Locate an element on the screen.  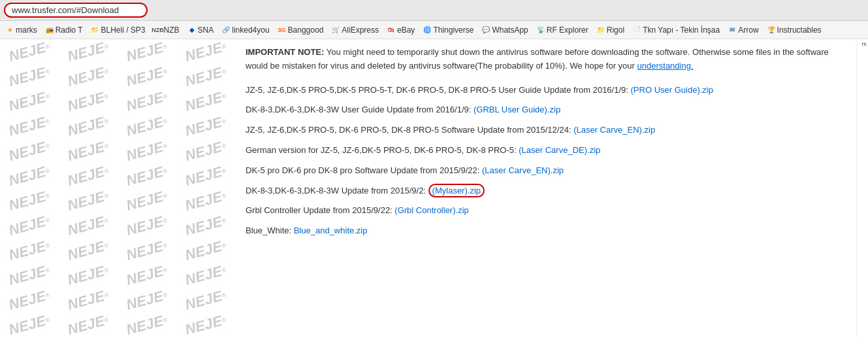
download-link-5: (Laser Carve_EN).zip is located at coordinates (522, 170).